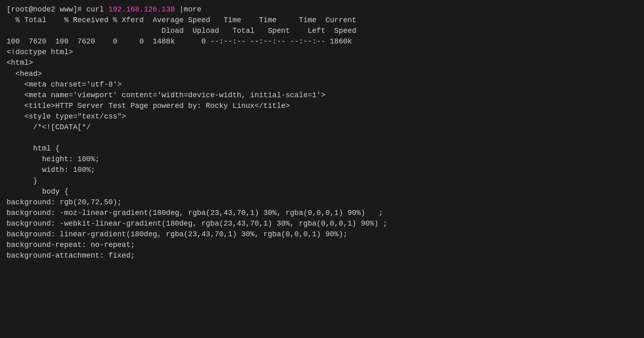 The width and height of the screenshot is (644, 338). What do you see at coordinates (322, 234) in the screenshot?
I see `bg-linear-line: background: linear-gradient(180deg, rgba…` at bounding box center [322, 234].